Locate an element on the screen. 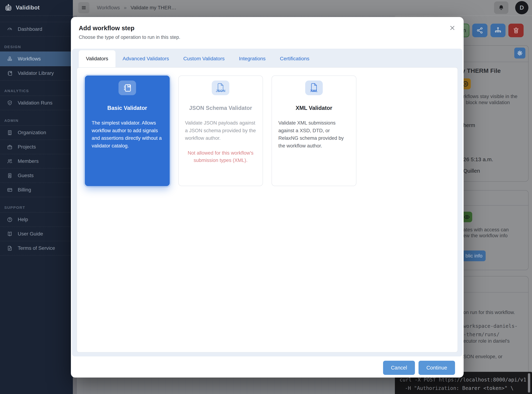 The height and width of the screenshot is (394, 532). share-button is located at coordinates (480, 31).